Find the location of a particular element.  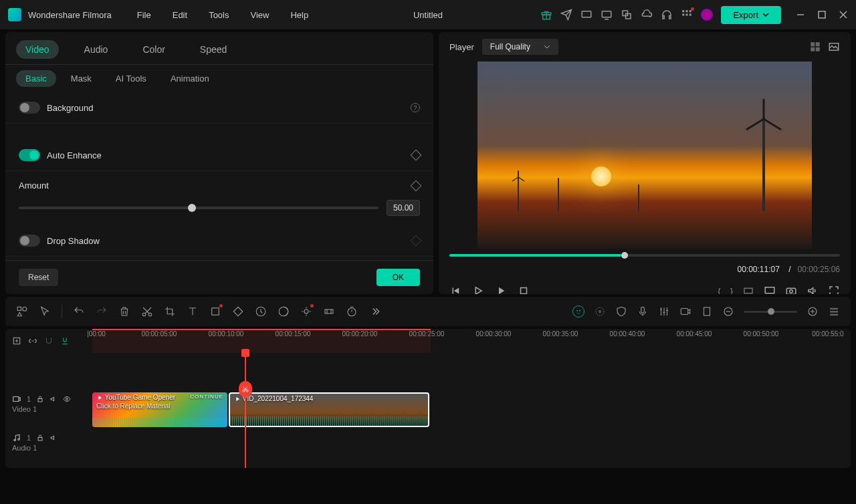

stop-button is located at coordinates (524, 289).